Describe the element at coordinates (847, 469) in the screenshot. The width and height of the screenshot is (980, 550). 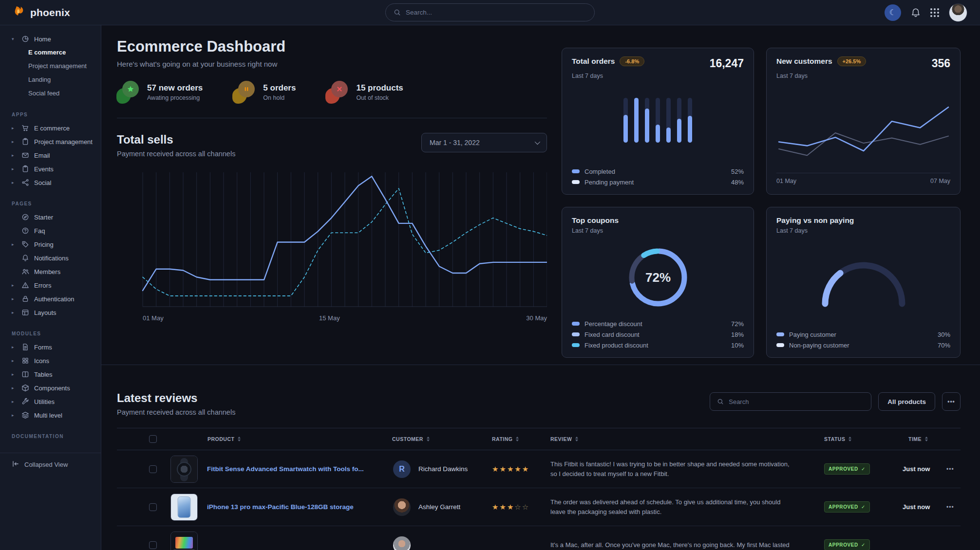
I see `status-badge: APPROVED✓` at that location.